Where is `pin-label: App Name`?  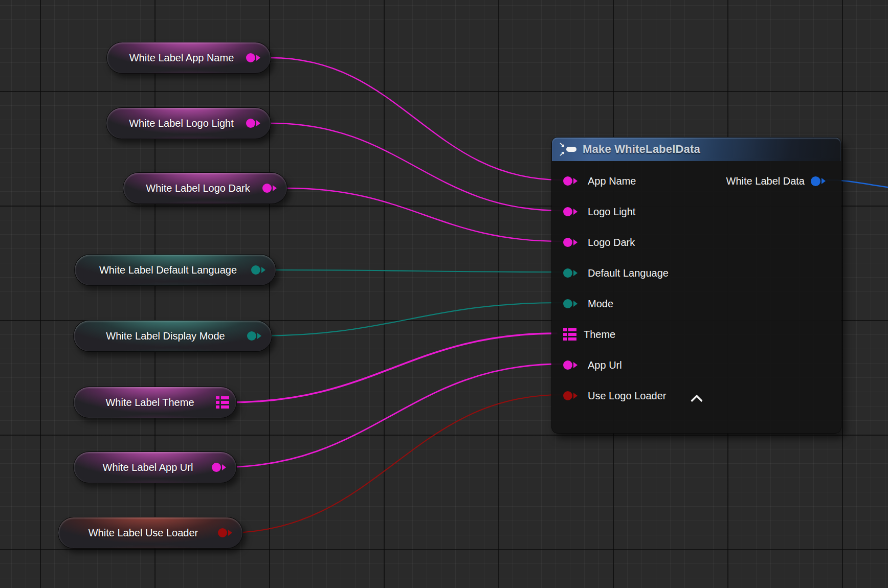
pin-label: App Name is located at coordinates (612, 181).